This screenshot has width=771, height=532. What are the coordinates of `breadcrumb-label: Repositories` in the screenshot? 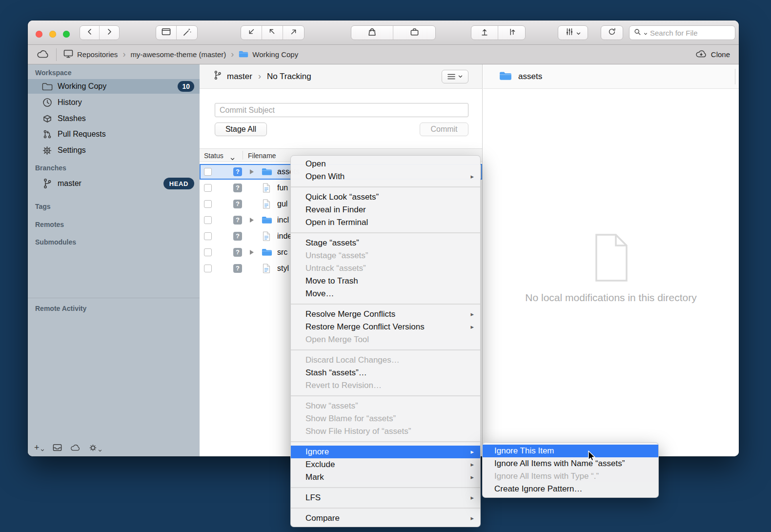 It's located at (98, 55).